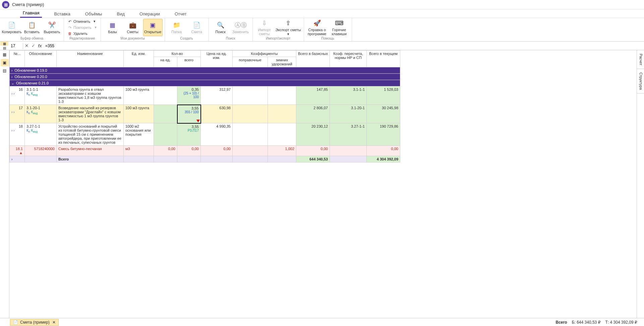  I want to click on col-coef: Коэффициенты, so click(265, 54).